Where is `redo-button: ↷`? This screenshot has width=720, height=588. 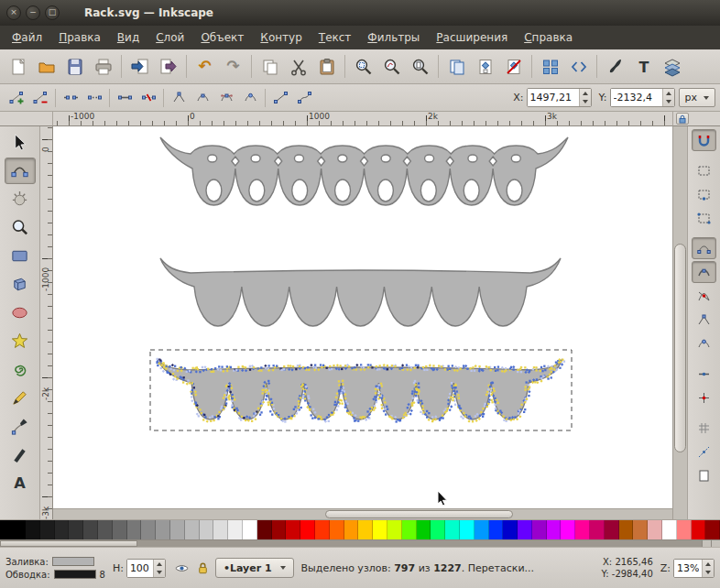 redo-button: ↷ is located at coordinates (233, 66).